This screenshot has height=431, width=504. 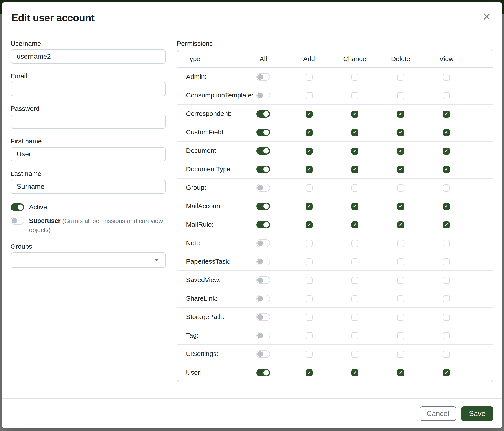 I want to click on save-button: Save, so click(x=477, y=413).